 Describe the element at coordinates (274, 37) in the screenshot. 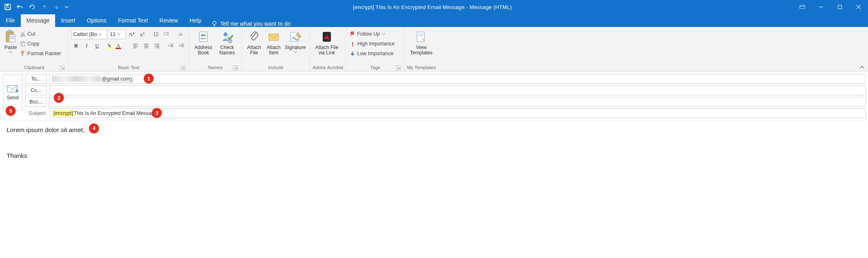

I see `attach-item-icon` at that location.